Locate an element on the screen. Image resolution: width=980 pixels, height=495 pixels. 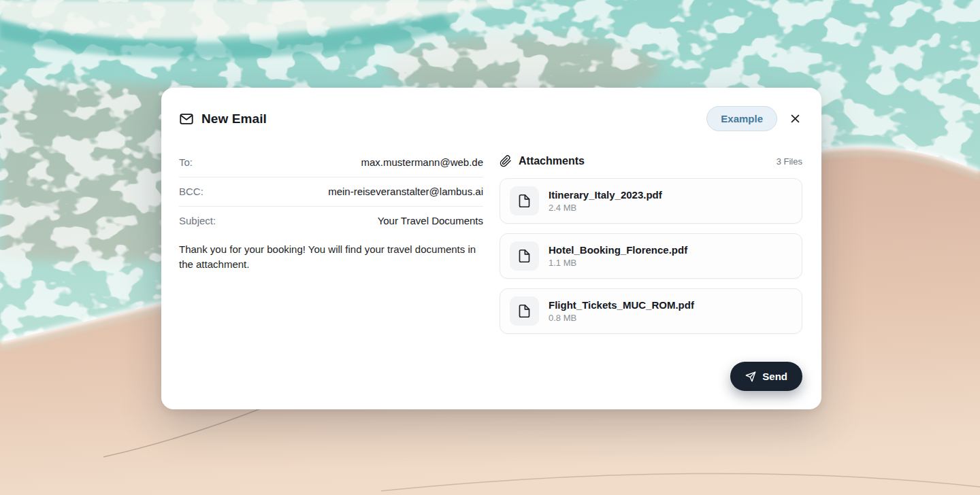
bcc-field-row: BCC: mein-reiseveranstalter@lambus.ai is located at coordinates (331, 192).